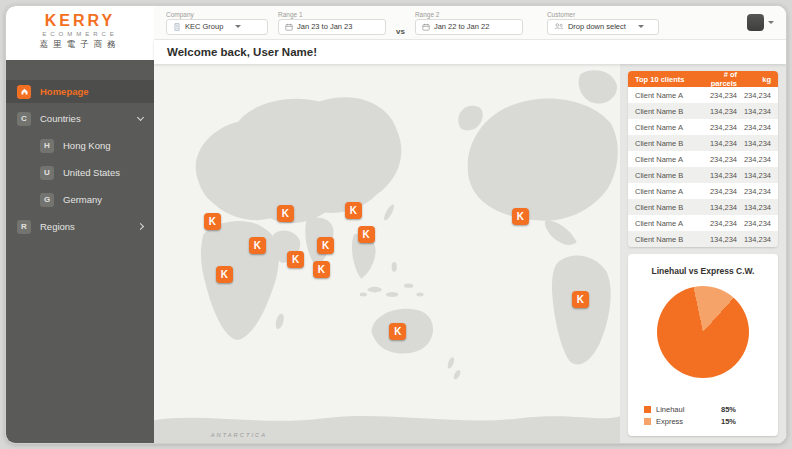  I want to click on avatar, so click(756, 22).